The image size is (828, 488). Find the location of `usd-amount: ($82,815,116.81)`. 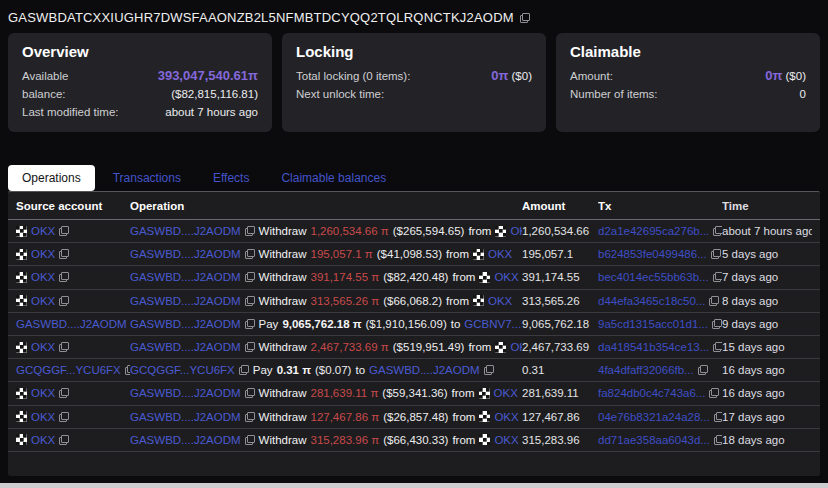

usd-amount: ($82,815,116.81) is located at coordinates (214, 94).